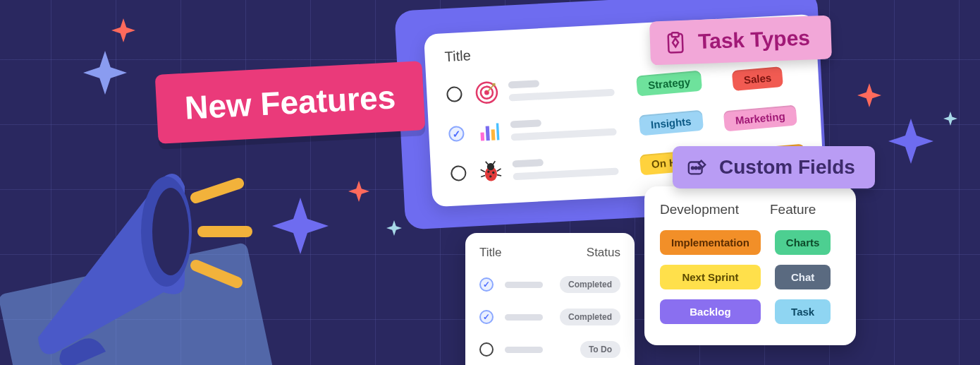  What do you see at coordinates (711, 243) in the screenshot?
I see `field-pill: Implementation` at bounding box center [711, 243].